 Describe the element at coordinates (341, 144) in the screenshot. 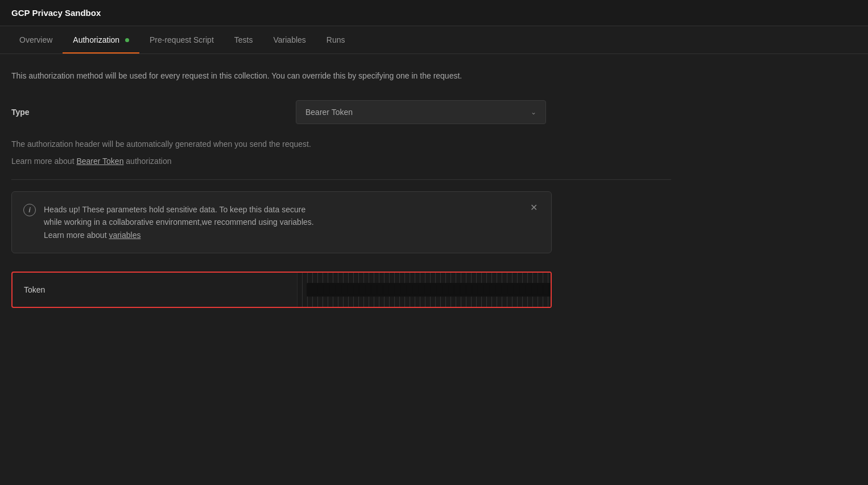

I see `auth-info-line1: The authorization header will be automat…` at that location.